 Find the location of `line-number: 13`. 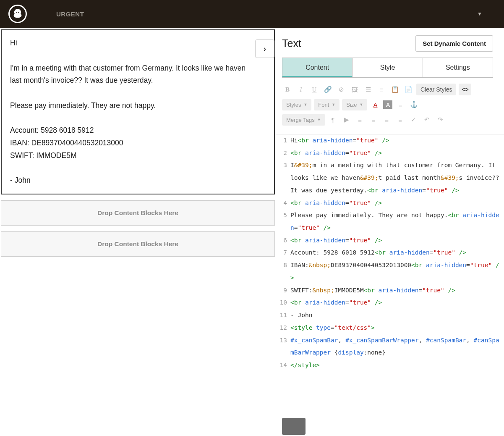

line-number: 13 is located at coordinates (283, 341).